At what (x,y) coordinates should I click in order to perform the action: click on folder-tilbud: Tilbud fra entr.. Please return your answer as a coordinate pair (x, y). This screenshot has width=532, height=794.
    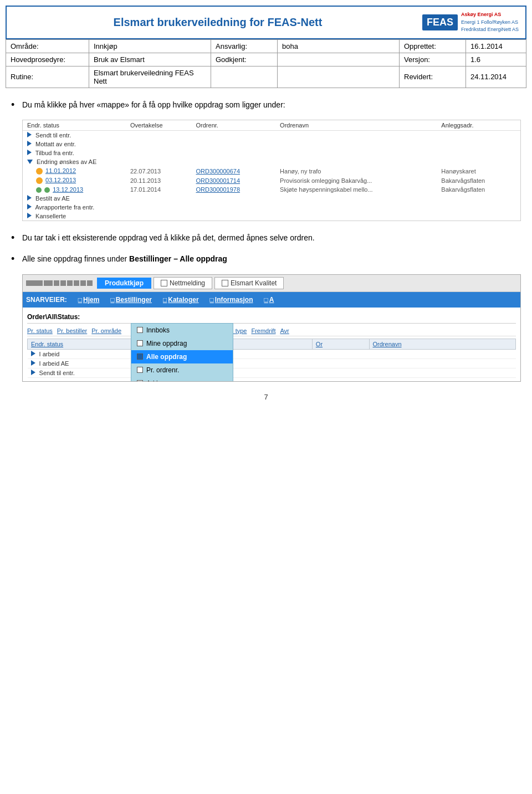
    Looking at the image, I should click on (272, 153).